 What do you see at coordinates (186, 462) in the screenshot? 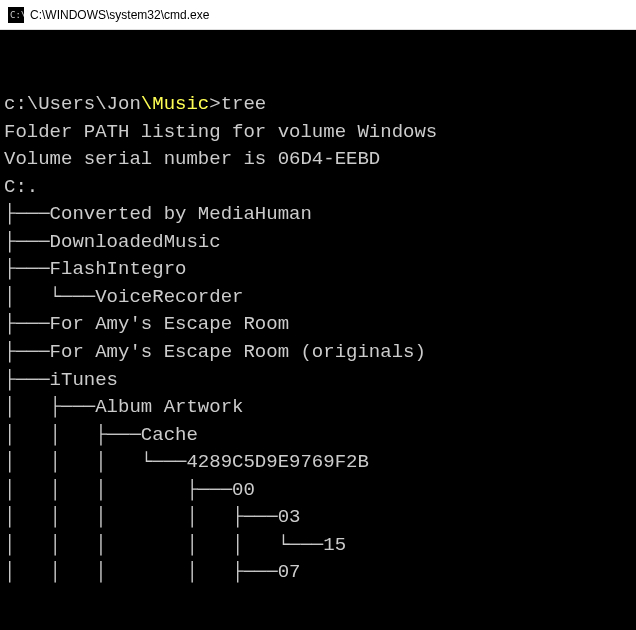
I see `tree-line: │ │ │ └───4289C5D9E9769F2B` at bounding box center [186, 462].